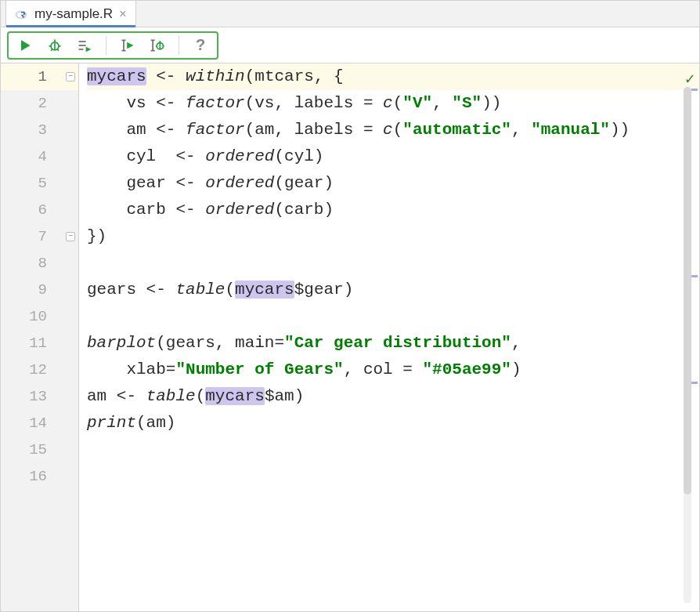 The image size is (700, 612). What do you see at coordinates (39, 423) in the screenshot?
I see `gutter-line: 14` at bounding box center [39, 423].